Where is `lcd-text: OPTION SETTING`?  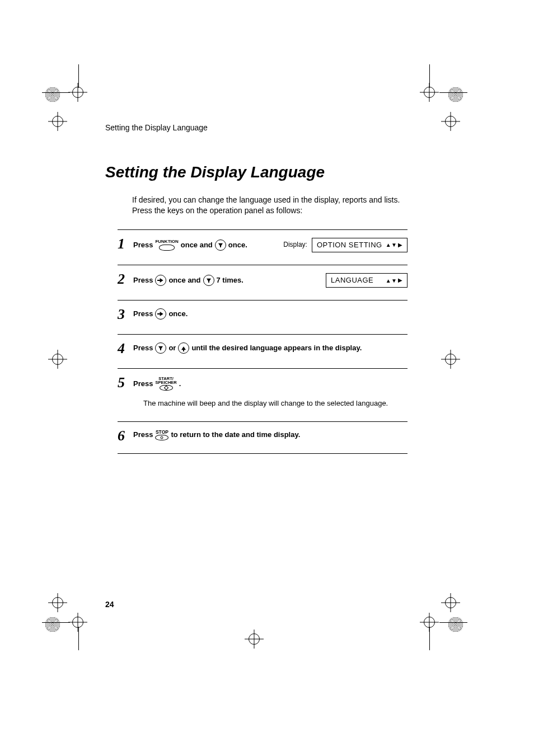 lcd-text: OPTION SETTING is located at coordinates (349, 245).